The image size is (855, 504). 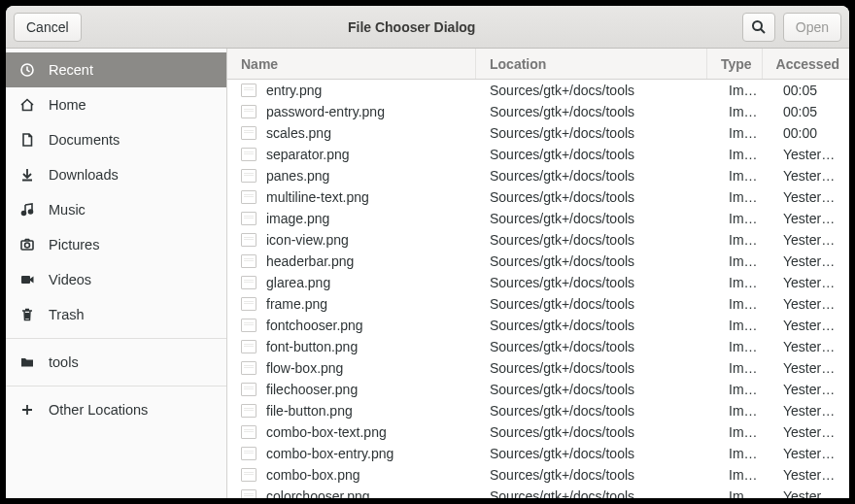 I want to click on column-header-location: Location, so click(x=592, y=64).